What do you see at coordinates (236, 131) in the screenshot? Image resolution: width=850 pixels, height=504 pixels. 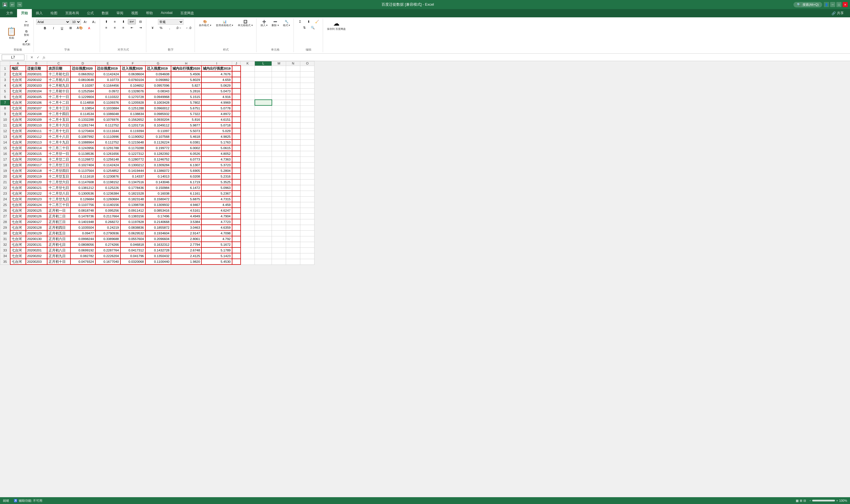 I see `cell-J12` at bounding box center [236, 131].